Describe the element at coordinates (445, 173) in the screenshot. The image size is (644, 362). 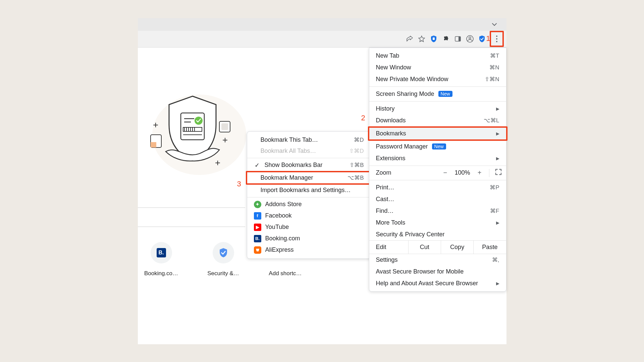
I see `zoom-out-button: −` at that location.